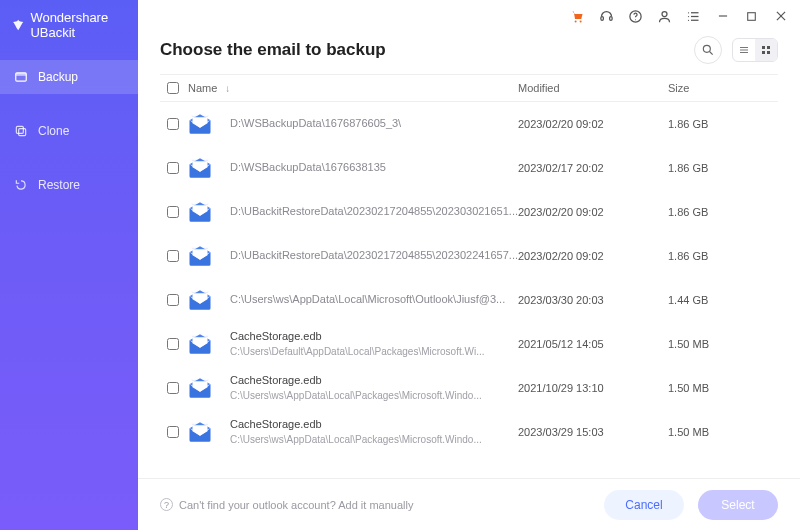 The height and width of the screenshot is (530, 800). Describe the element at coordinates (755, 50) in the screenshot. I see `view-toggle` at that location.